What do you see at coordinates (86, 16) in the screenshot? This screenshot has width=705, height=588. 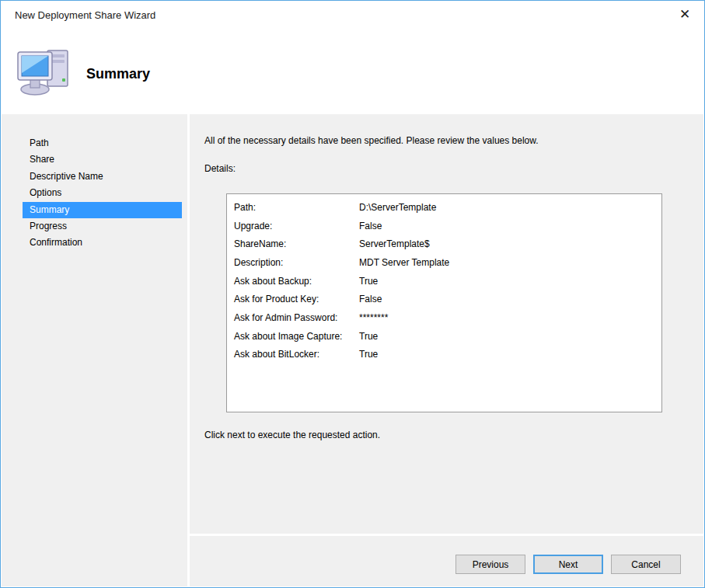 I see `window-title: New Deployment Share Wizard` at bounding box center [86, 16].